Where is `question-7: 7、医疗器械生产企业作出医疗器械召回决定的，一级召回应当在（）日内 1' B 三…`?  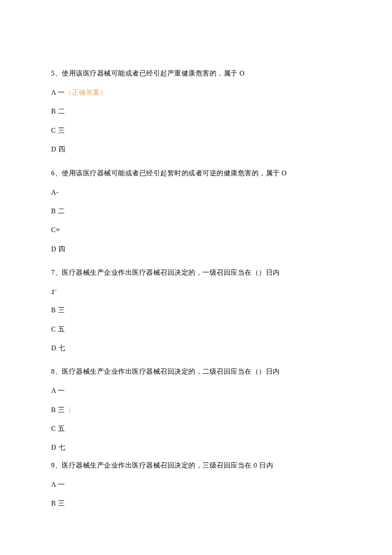 question-7: 7、医疗器械生产企业作出医疗器械召回决定的，一级召回应当在（）日内 1' B 三… is located at coordinates (196, 310).